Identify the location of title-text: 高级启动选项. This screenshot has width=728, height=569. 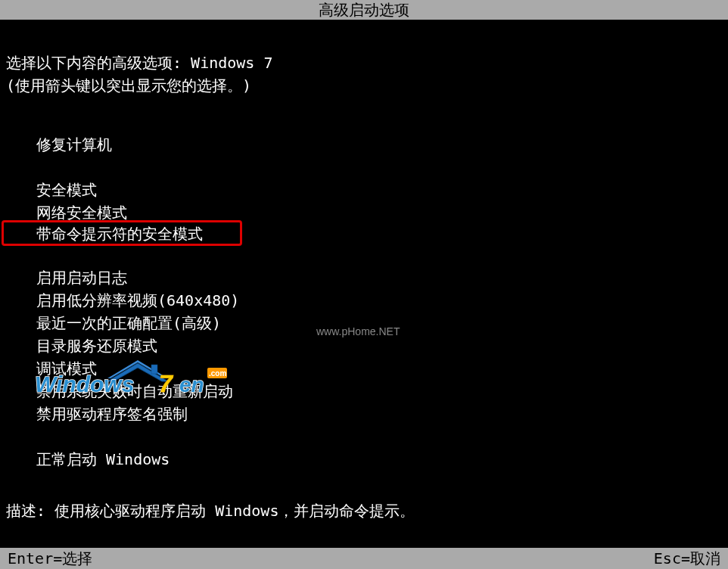
(364, 10).